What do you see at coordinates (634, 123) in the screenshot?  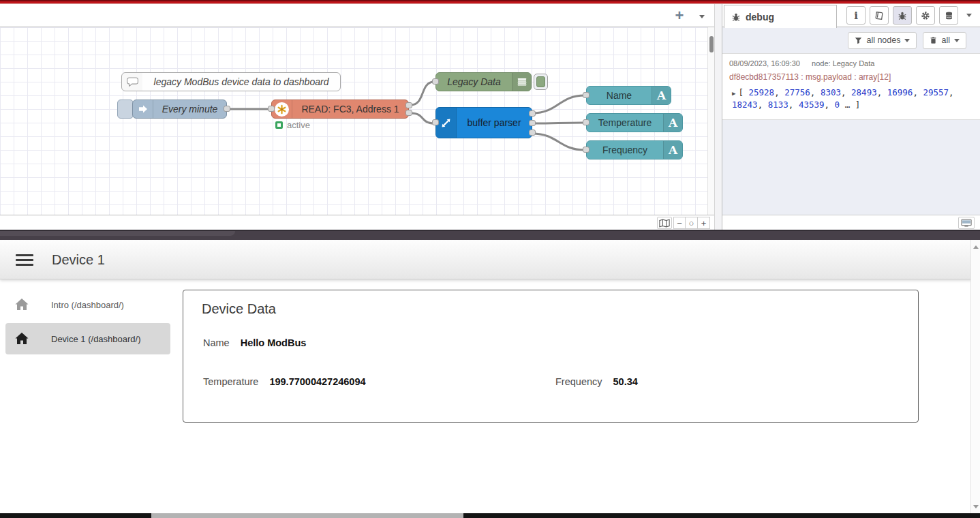 I see `ui-text-node-temperature: Temperature A` at bounding box center [634, 123].